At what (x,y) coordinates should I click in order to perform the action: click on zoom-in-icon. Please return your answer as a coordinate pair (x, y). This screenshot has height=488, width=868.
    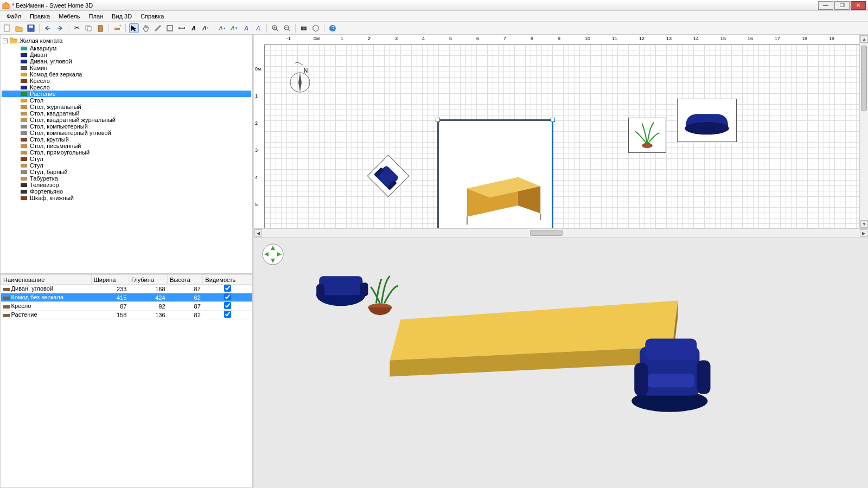
    Looking at the image, I should click on (275, 28).